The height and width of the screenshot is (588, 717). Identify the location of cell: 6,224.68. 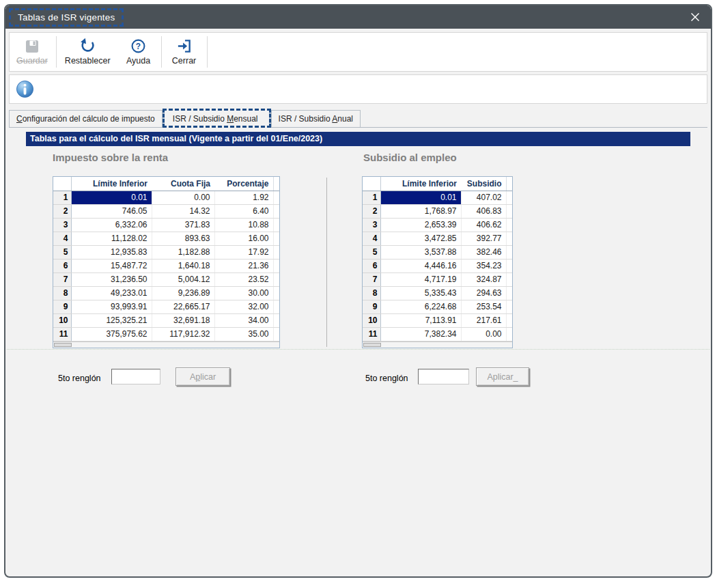
(421, 307).